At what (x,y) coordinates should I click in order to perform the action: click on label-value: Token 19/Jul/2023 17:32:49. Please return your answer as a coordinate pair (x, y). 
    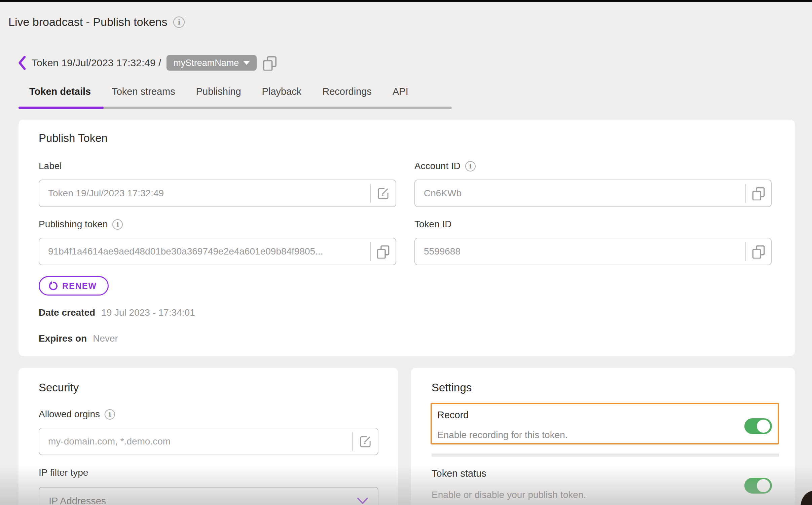
    Looking at the image, I should click on (205, 193).